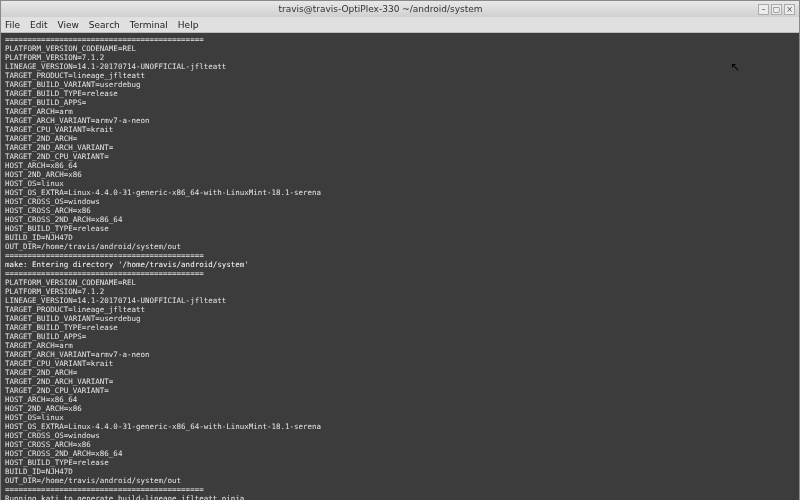 The height and width of the screenshot is (500, 800). Describe the element at coordinates (400, 25) in the screenshot. I see `menubar: File Edit View Search Terminal Help` at that location.